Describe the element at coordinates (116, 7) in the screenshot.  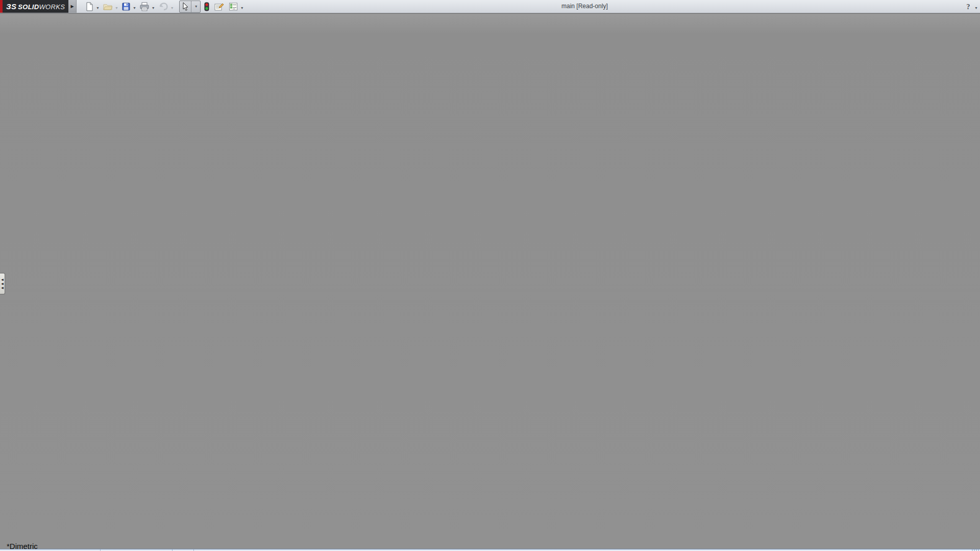
I see `open-document-dropdown: ▼` at that location.